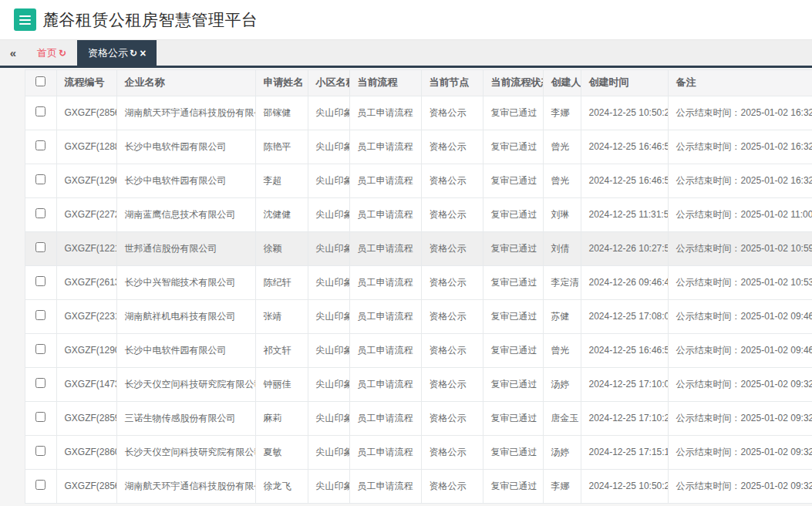 The width and height of the screenshot is (812, 506). I want to click on cell-applicant: 陈艳平, so click(281, 147).